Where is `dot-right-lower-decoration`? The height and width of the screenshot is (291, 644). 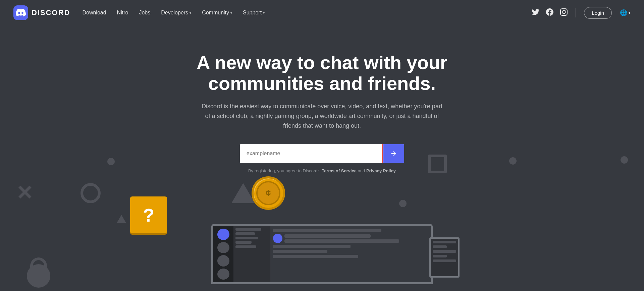 dot-right-lower-decoration is located at coordinates (403, 203).